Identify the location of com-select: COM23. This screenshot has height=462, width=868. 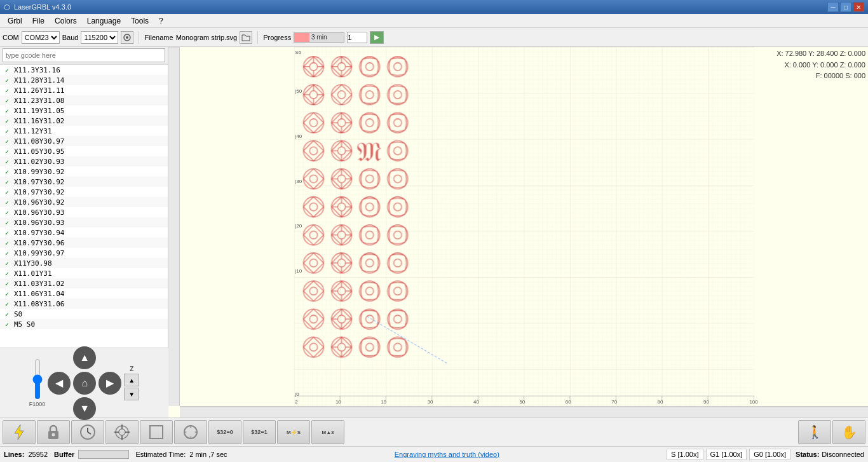
(41, 37).